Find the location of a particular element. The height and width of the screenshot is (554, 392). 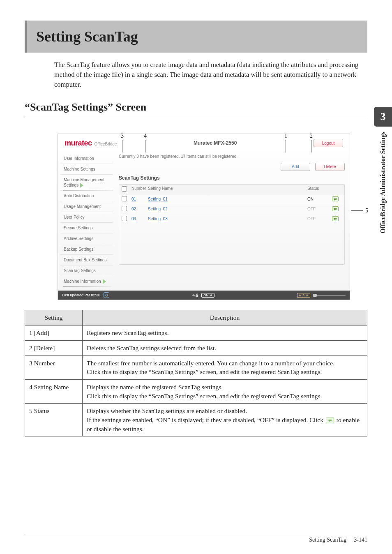

status-message: Currently 3 have been registered. 17 ite… is located at coordinates (232, 156).